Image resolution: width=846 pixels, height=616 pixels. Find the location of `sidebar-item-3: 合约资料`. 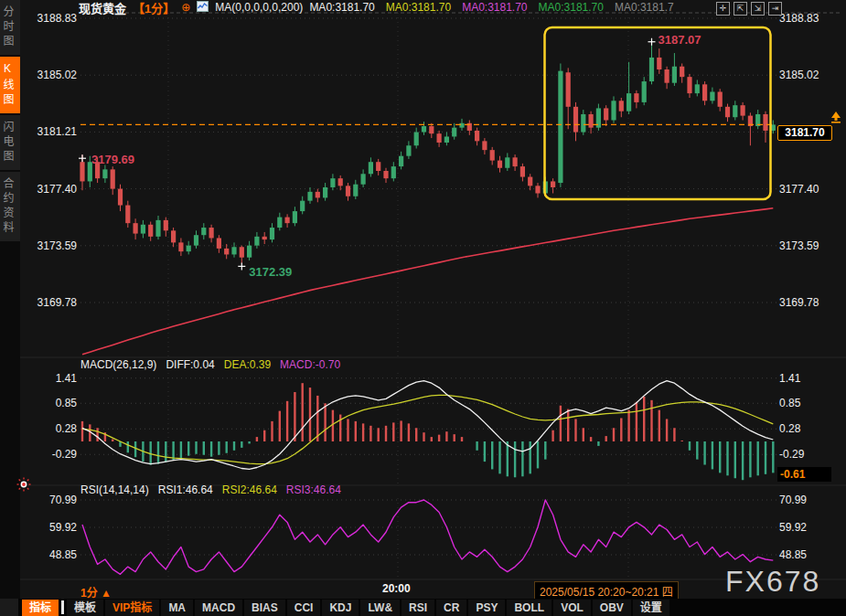

sidebar-item-3: 合约资料 is located at coordinates (10, 207).